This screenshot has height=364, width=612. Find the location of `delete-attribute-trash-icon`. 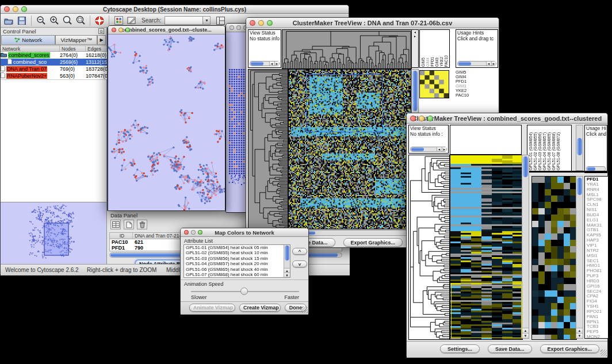

delete-attribute-trash-icon is located at coordinates (142, 224).